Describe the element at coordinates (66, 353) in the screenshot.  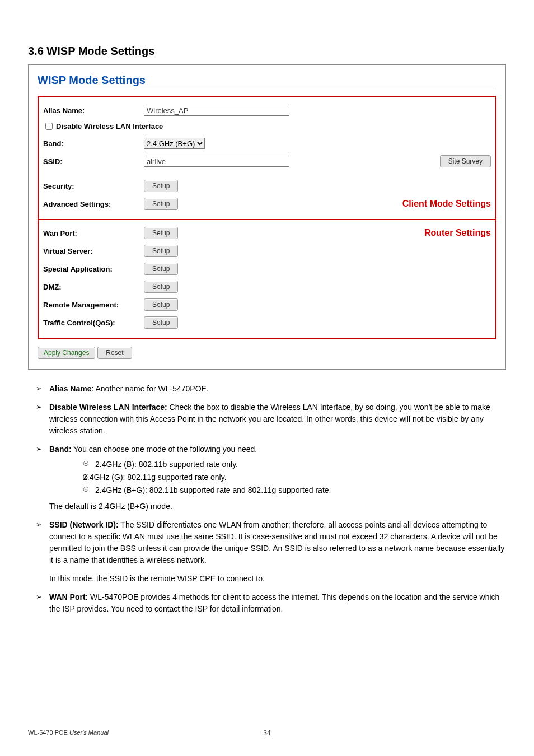
I see `apply-changes-button: Apply Changes` at that location.